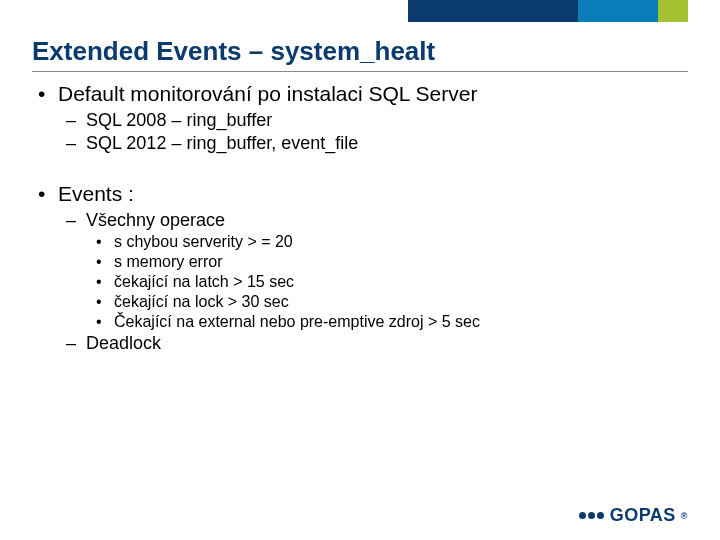 The width and height of the screenshot is (720, 540). Describe the element at coordinates (360, 72) in the screenshot. I see `title-divider` at that location.